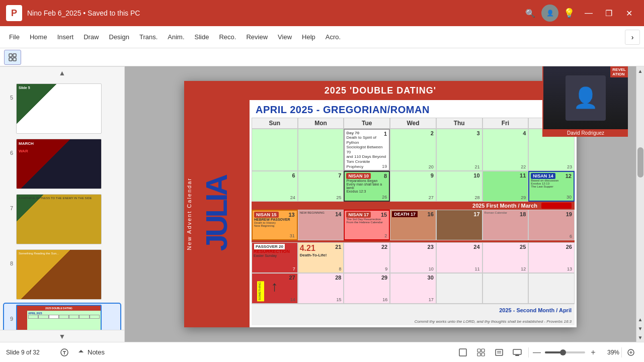  What do you see at coordinates (62, 219) in the screenshot?
I see `slide-thumbnail-7: 7 A FAITHFUL WITNESS TO THE ENEMY IN THE…` at bounding box center [62, 219].